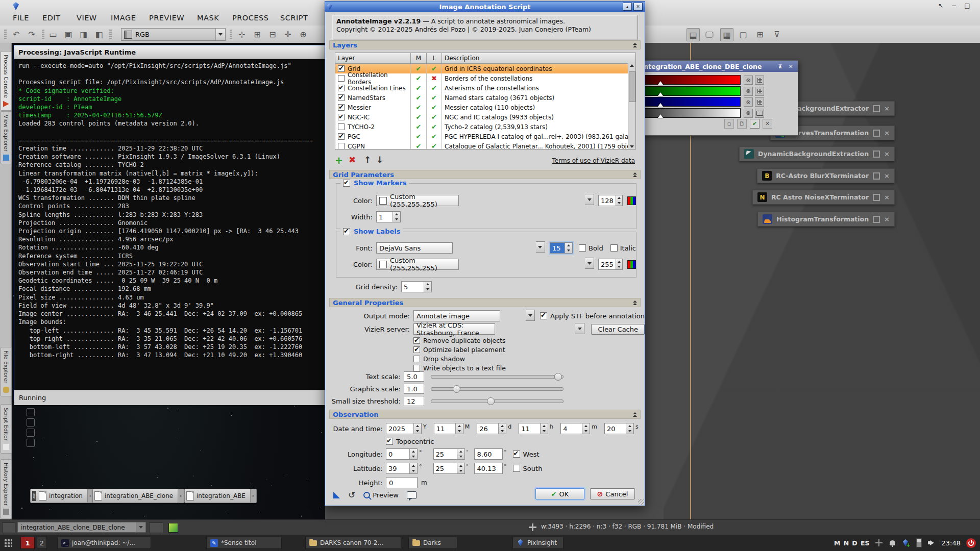 Image resolution: width=980 pixels, height=551 pixels. I want to click on rollup-icon: ▴, so click(627, 7).